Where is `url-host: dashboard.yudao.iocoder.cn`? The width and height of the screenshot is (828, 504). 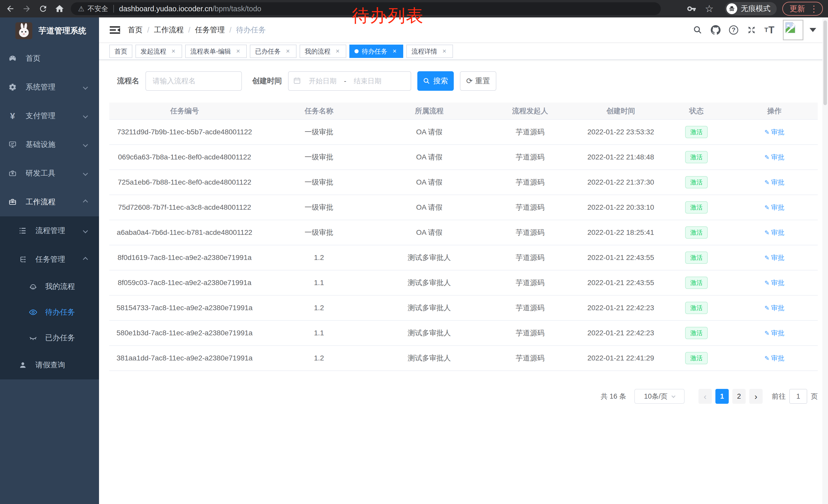
url-host: dashboard.yudao.iocoder.cn is located at coordinates (166, 9).